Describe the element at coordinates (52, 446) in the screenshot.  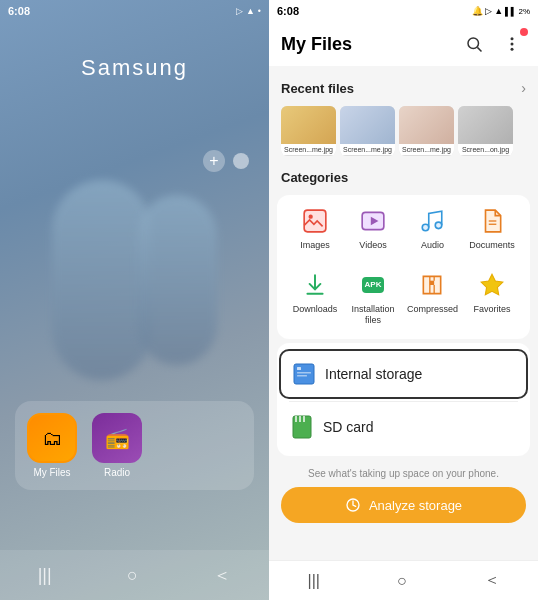
I see `app-myfiles: 🗂 My Files` at that location.